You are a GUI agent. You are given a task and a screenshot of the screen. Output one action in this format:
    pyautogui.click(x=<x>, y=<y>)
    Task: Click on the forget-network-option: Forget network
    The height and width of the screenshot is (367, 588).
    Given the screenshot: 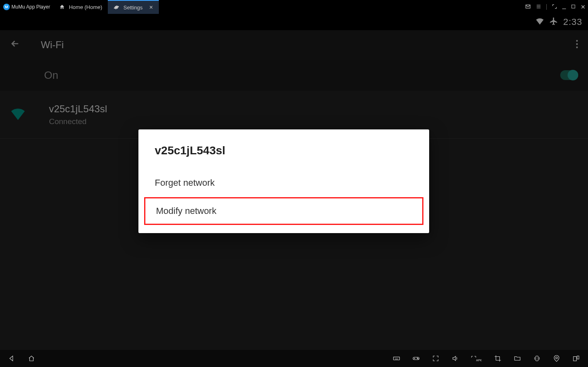 What is the action you would take?
    pyautogui.click(x=284, y=183)
    